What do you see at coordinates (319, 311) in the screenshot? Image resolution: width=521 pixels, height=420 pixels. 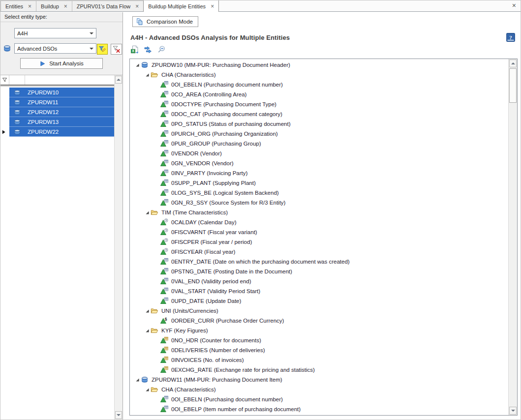 I see `tree-item: UNI (Units/Currencies)` at bounding box center [319, 311].